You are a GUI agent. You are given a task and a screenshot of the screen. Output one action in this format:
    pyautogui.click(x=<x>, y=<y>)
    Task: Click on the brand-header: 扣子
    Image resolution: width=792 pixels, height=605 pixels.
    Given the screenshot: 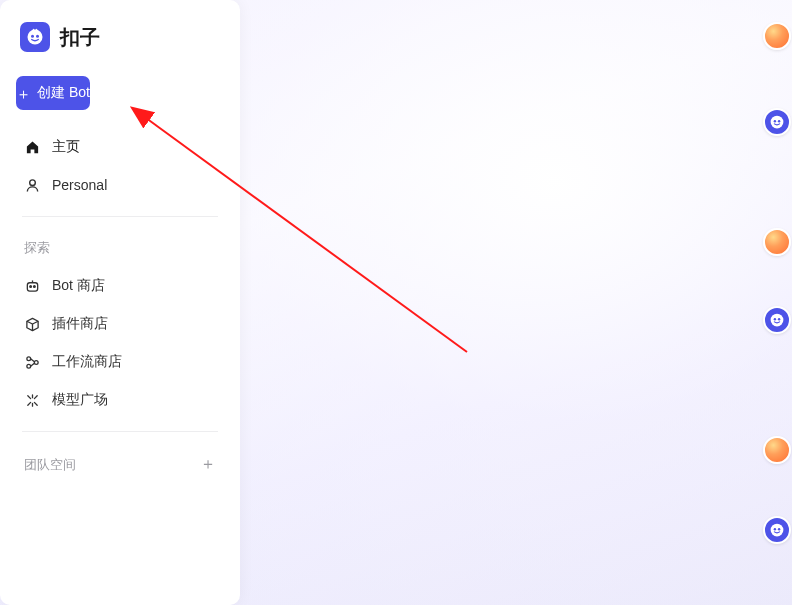 What is the action you would take?
    pyautogui.click(x=120, y=47)
    